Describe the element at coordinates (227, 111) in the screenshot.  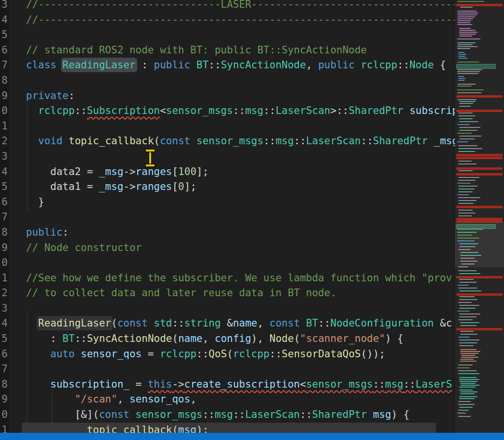
I see `code-line: 0 rclcpp::Subscription<sensor_msgs::msg:…` at that location.